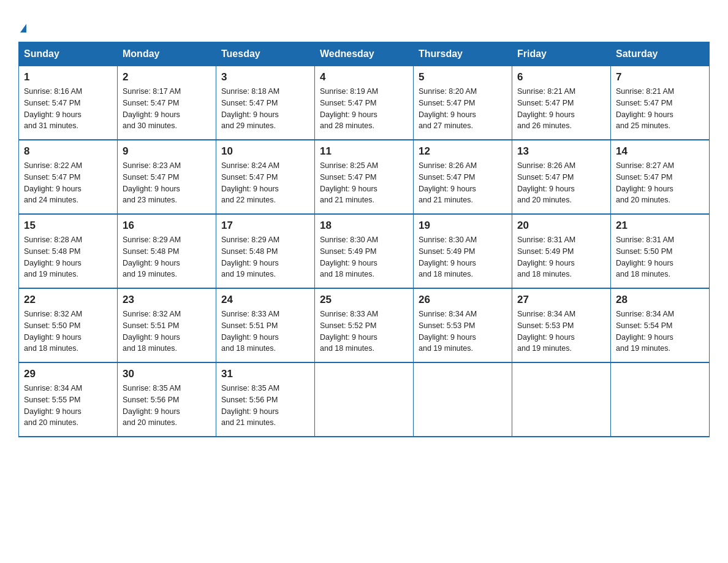 The width and height of the screenshot is (728, 563). What do you see at coordinates (364, 400) in the screenshot?
I see `calendar-week-5: 29 Sunrise: 8:34 AM Sunset: 5:55 PM Dayl…` at bounding box center [364, 400].